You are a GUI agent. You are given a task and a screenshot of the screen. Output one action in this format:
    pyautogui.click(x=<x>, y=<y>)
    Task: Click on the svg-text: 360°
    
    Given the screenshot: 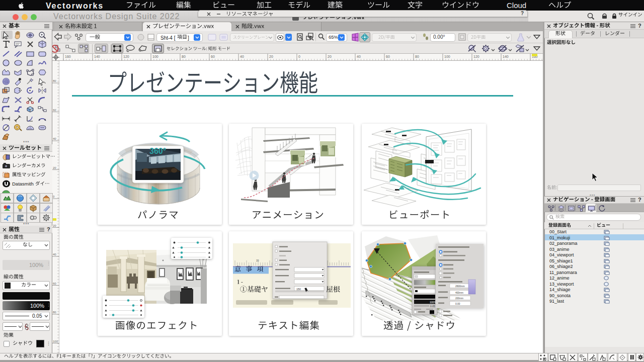 What is the action you would take?
    pyautogui.click(x=158, y=151)
    